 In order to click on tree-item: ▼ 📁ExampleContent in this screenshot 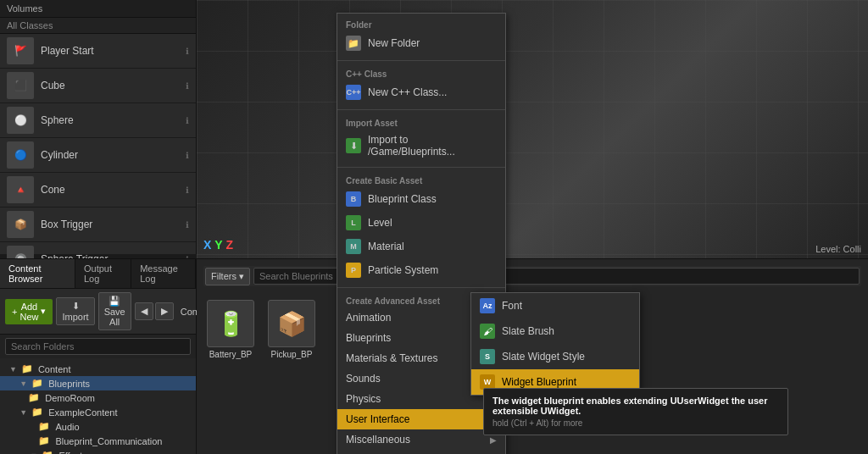, I will do `click(98, 412)`.